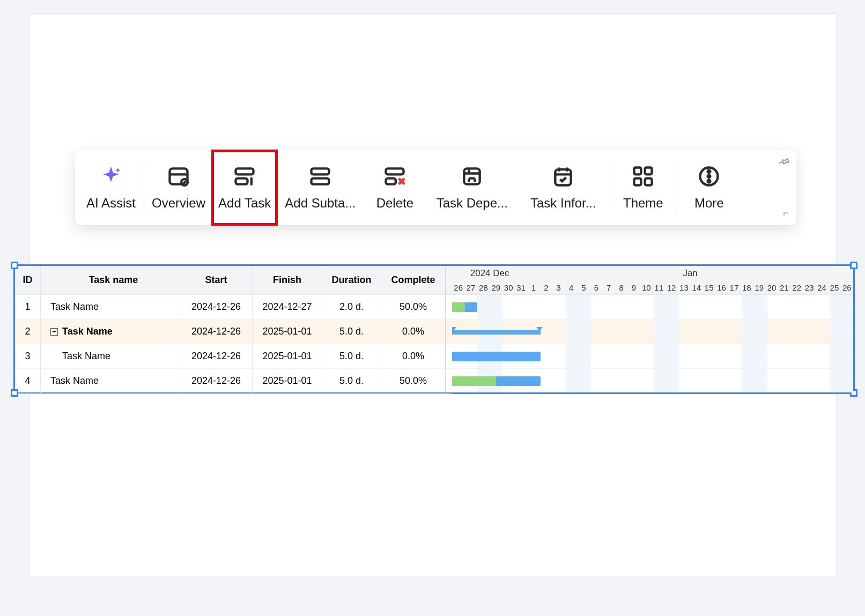  Describe the element at coordinates (234, 357) in the screenshot. I see `table-row: 3Task Name2024-12-262025-01-015.0 d.0.0%` at that location.